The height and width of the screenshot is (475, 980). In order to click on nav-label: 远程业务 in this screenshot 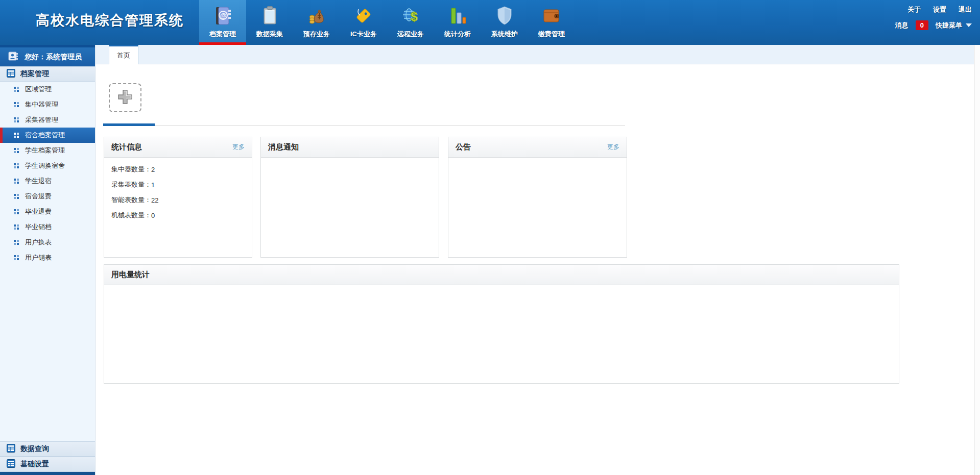, I will do `click(411, 34)`.